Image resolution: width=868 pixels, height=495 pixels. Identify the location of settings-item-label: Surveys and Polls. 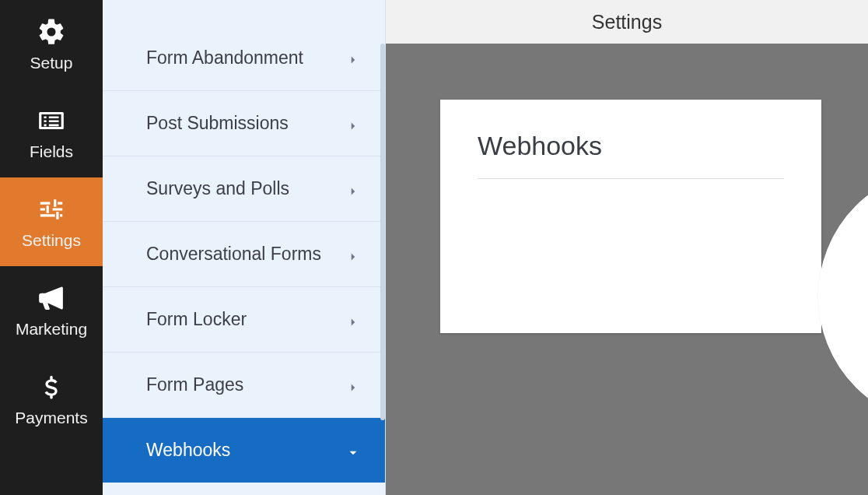
(218, 188).